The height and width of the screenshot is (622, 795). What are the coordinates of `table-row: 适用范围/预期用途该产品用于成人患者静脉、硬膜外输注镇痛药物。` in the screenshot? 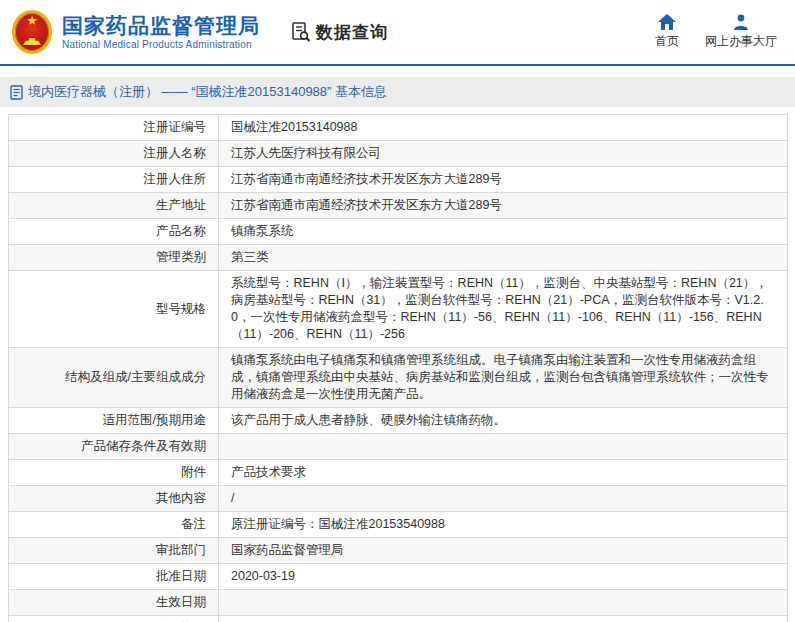 It's located at (398, 421).